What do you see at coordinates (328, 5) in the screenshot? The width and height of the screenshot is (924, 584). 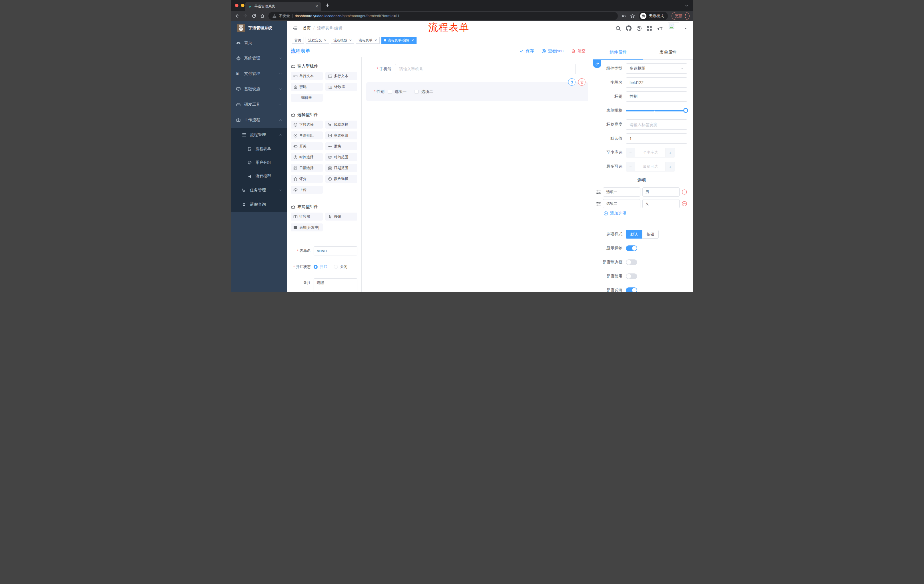 I see `new-tab-button` at bounding box center [328, 5].